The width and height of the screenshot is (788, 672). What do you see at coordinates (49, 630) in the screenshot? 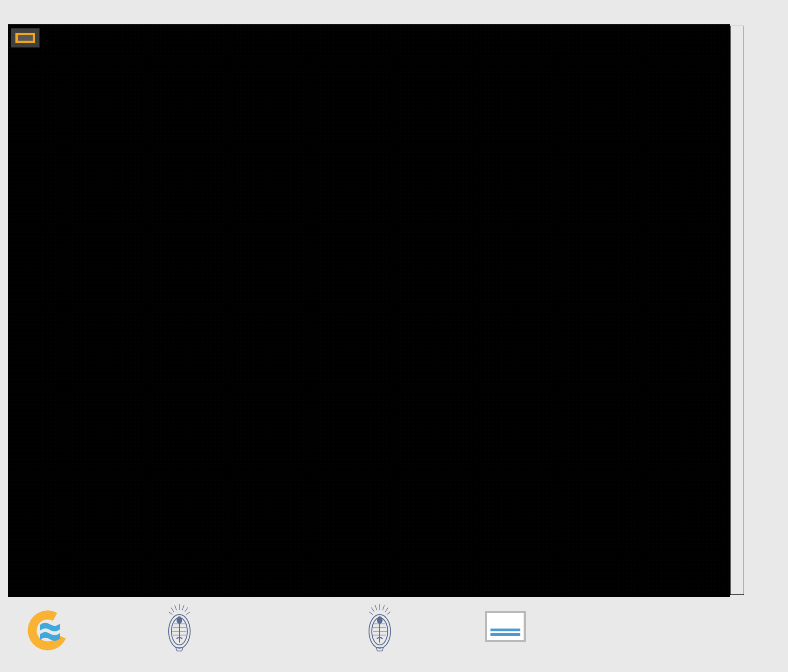
I see `smn-logo` at bounding box center [49, 630].